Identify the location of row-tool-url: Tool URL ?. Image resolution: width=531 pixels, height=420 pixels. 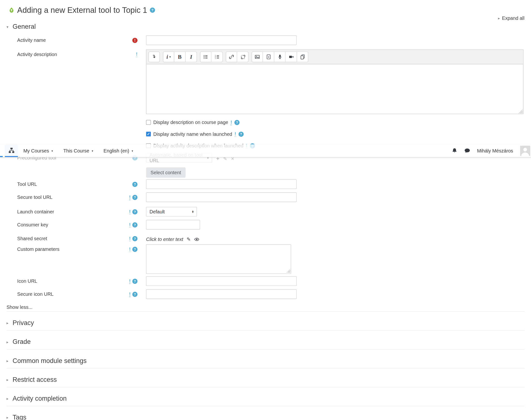
(266, 184).